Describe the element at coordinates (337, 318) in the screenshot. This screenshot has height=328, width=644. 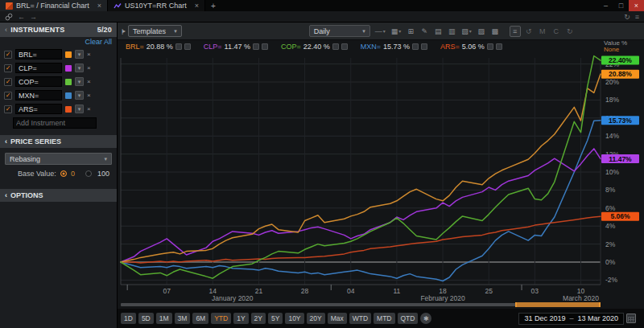
I see `period-button-max: Max` at that location.